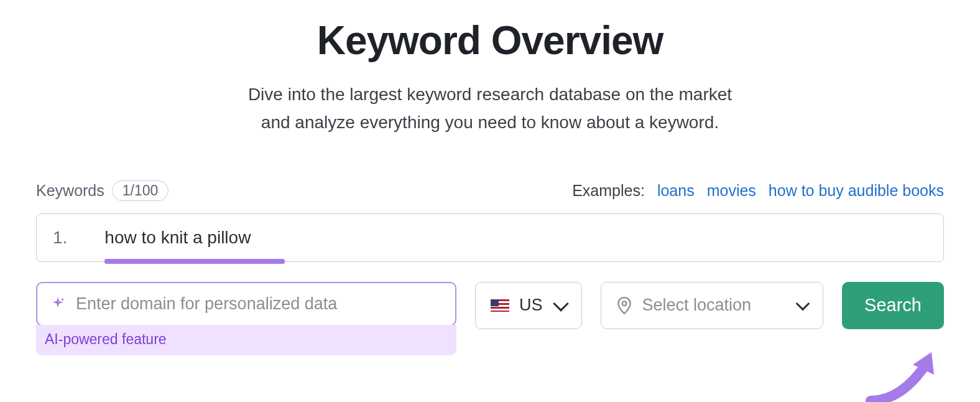 The width and height of the screenshot is (980, 402). Describe the element at coordinates (713, 306) in the screenshot. I see `location-select: Select location` at that location.